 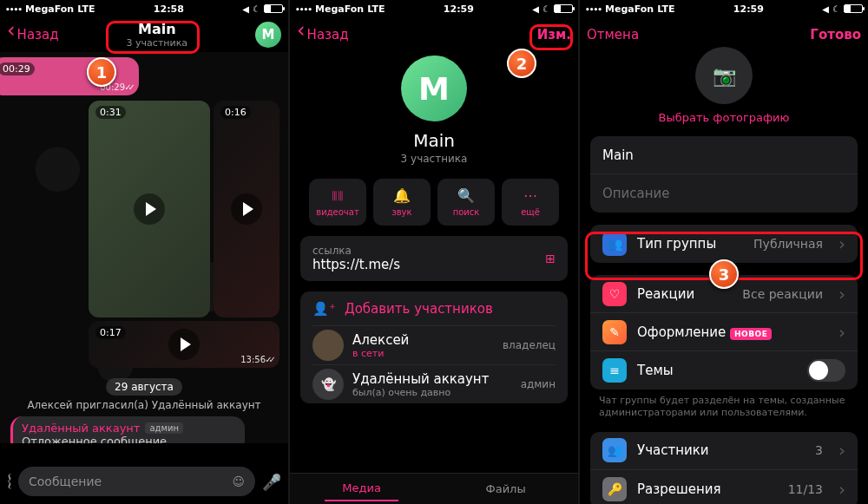 What do you see at coordinates (522, 63) in the screenshot?
I see `callout-2: 2` at bounding box center [522, 63].